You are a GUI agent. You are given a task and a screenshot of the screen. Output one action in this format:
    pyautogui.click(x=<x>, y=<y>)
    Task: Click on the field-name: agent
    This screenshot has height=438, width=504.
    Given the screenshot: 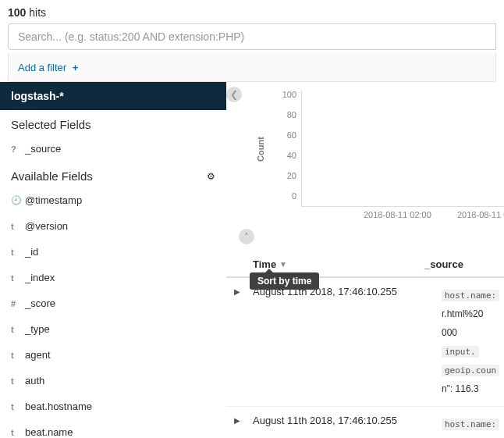 What is the action you would take?
    pyautogui.click(x=37, y=354)
    